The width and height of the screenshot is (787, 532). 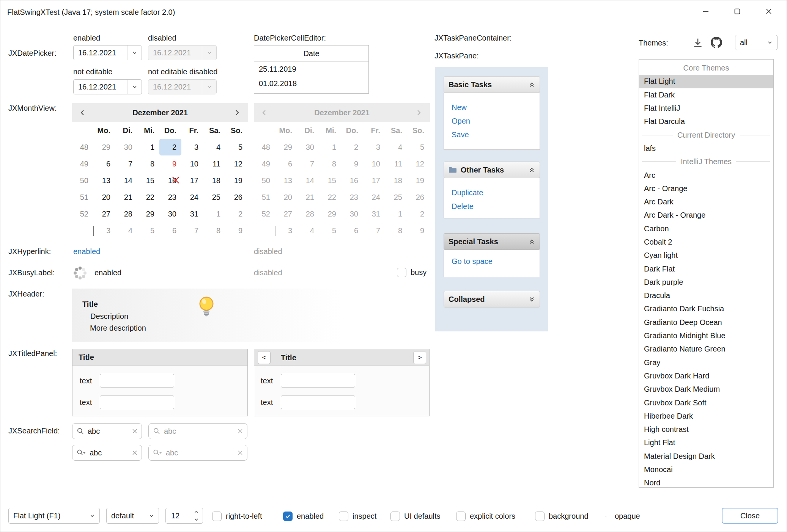 I want to click on day-cell: 15, so click(x=148, y=180).